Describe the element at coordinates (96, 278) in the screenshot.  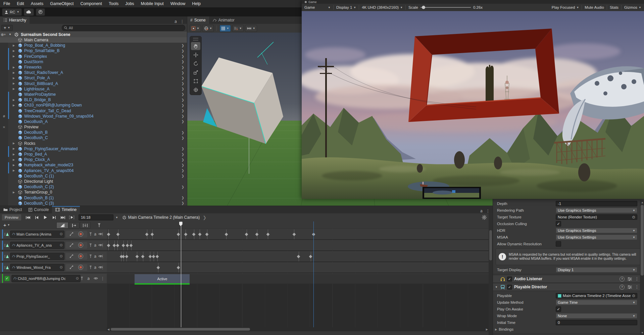
I see `eye-icon` at that location.